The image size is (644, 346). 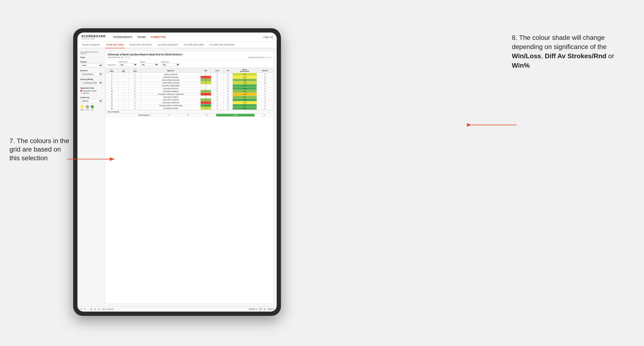 What do you see at coordinates (244, 71) in the screenshot?
I see `col-diff: Diff AvStrokes/Rnd` at bounding box center [244, 71].